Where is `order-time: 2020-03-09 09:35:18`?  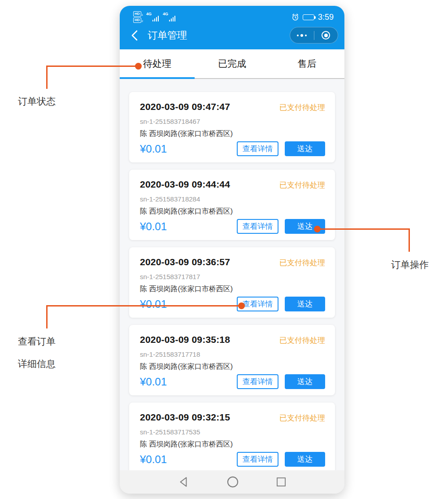
order-time: 2020-03-09 09:35:18 is located at coordinates (185, 340).